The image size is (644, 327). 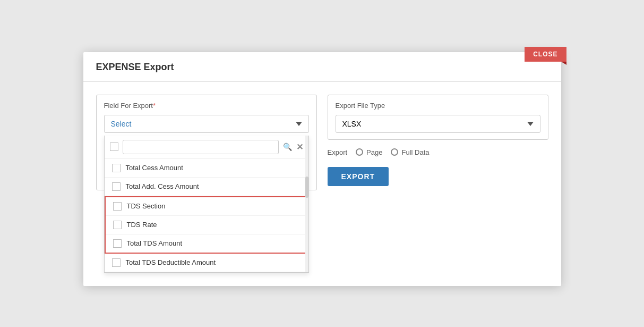 I want to click on field-for-export-box: Field For Export* Select 🔍, so click(x=207, y=142).